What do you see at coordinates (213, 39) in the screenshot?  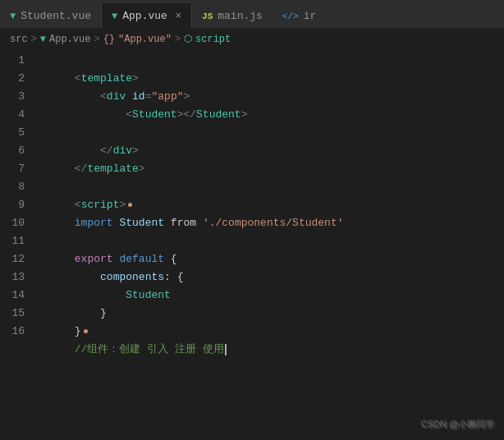 I see `breadcrumb-script: script` at bounding box center [213, 39].